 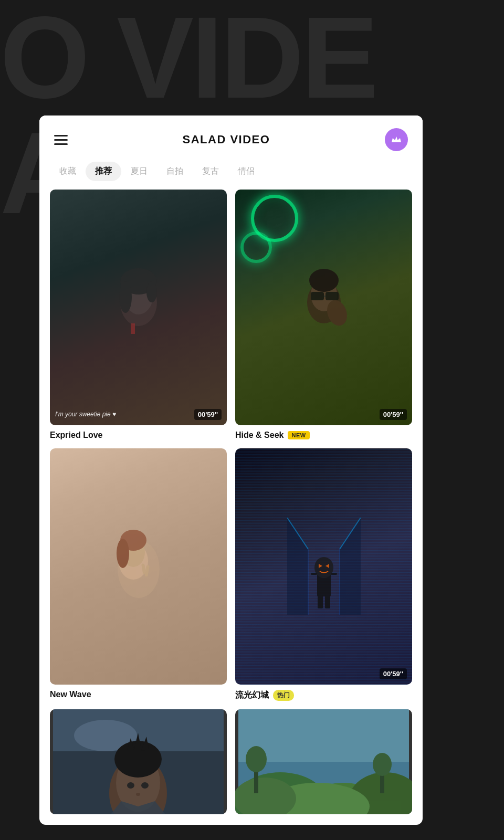 I want to click on header: SALAD VIDEO, so click(x=231, y=138).